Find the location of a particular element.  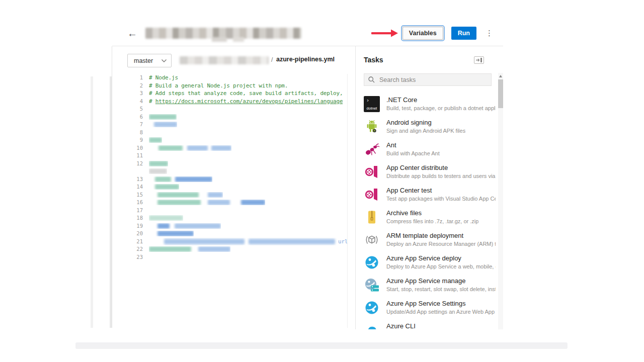

tasks-scrollbar-track is located at coordinates (501, 201).